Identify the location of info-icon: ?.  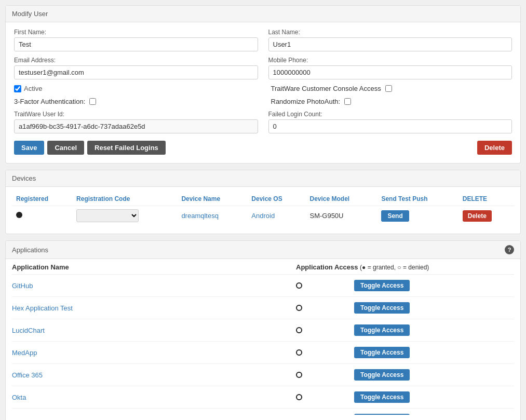
(509, 250).